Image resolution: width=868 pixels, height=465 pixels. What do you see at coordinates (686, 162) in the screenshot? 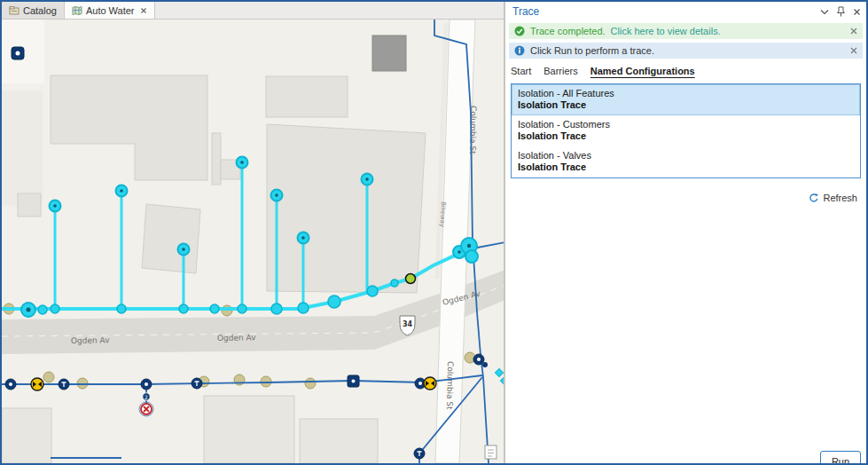
I see `list-item-isolation-valves: Isolation - Valves Isolation Trace` at bounding box center [686, 162].